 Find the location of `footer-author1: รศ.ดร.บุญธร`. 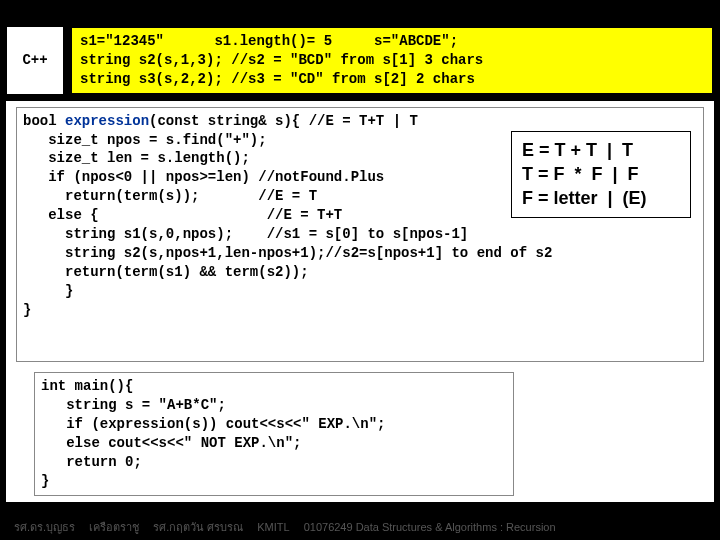

footer-author1: รศ.ดร.บุญธร is located at coordinates (44, 527).